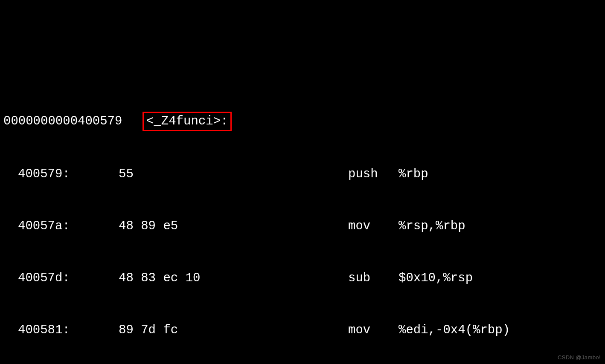  Describe the element at coordinates (432, 227) in the screenshot. I see `instr-operands: %rsp,%rbp` at that location.